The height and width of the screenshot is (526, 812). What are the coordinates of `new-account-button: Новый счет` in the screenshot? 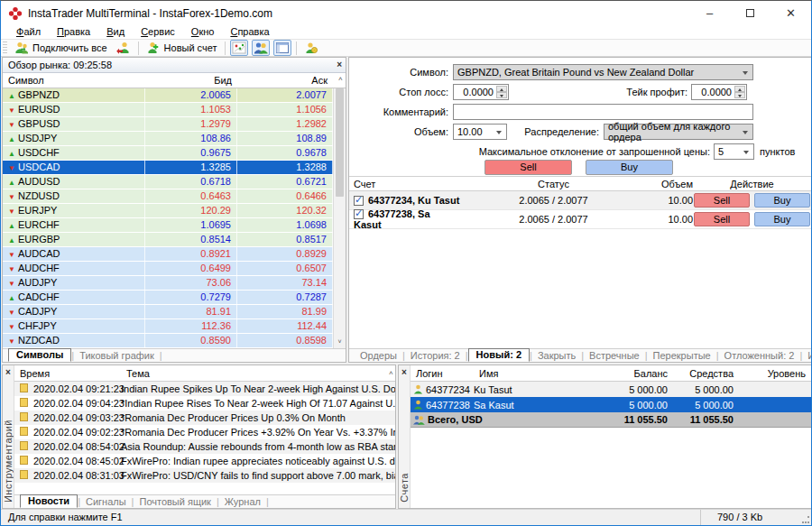 It's located at (182, 49).